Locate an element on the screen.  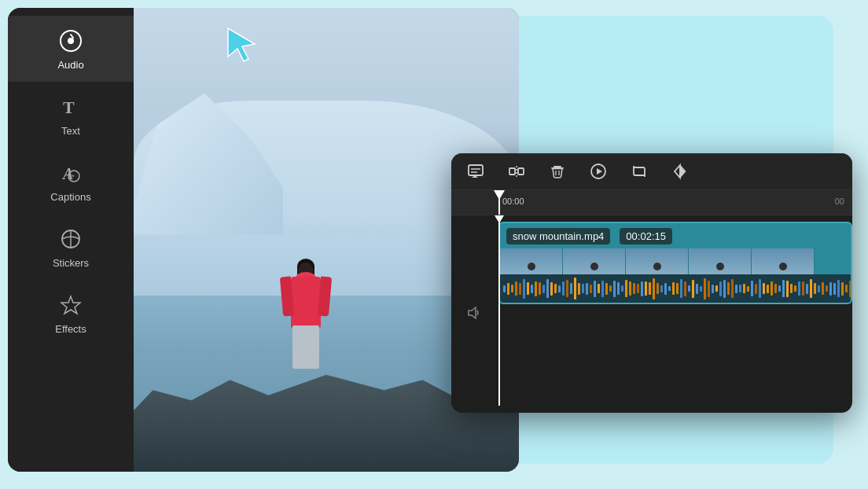
timeline-toolbar is located at coordinates (652, 171).